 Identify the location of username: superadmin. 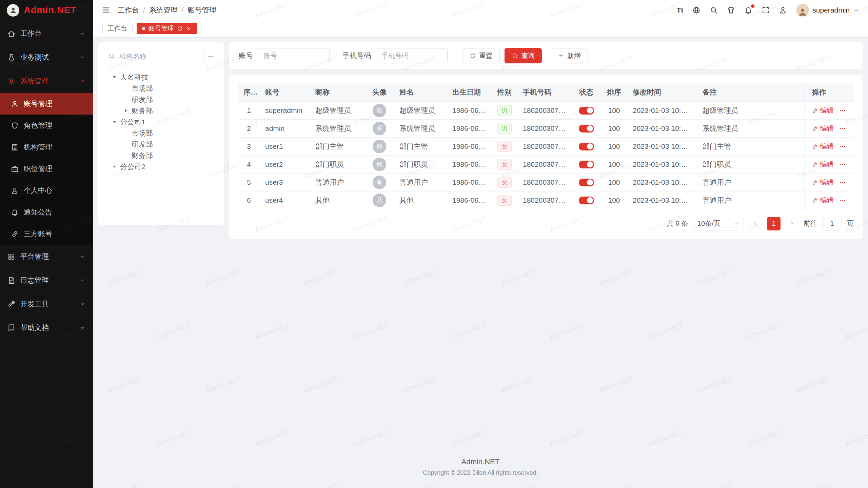
(831, 10).